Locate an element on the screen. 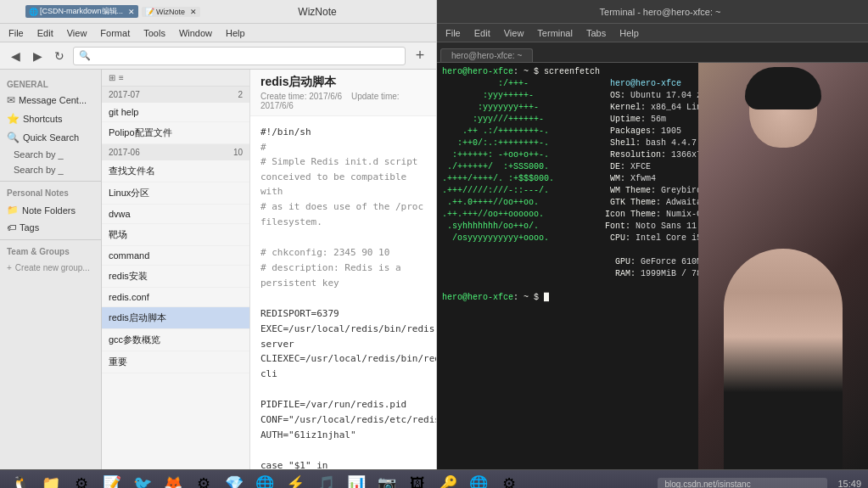  taskbar-app-crystal: 💎 is located at coordinates (234, 479).